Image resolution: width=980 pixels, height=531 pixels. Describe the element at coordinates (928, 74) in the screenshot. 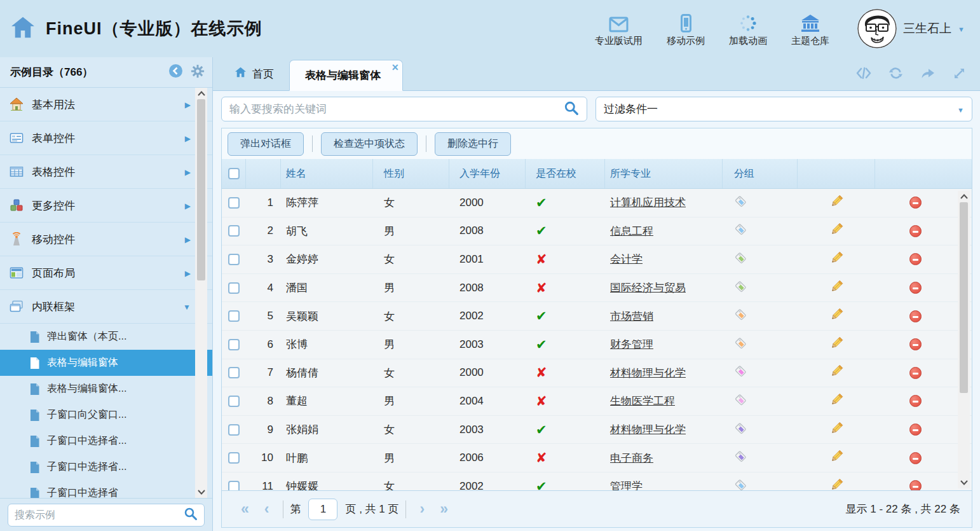

I see `share-icon` at that location.